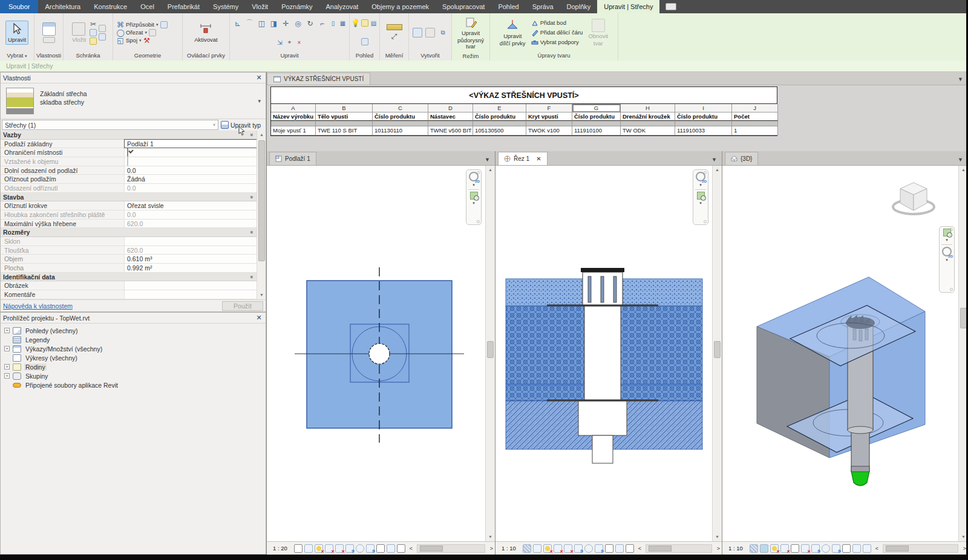 This screenshot has width=968, height=560. I want to click on split-element-icon: ▯, so click(333, 24).